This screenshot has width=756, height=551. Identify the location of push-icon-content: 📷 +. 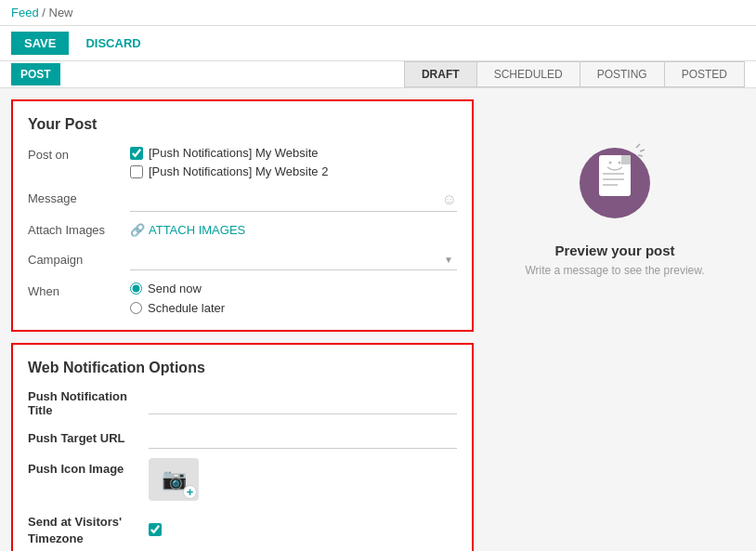
(303, 479).